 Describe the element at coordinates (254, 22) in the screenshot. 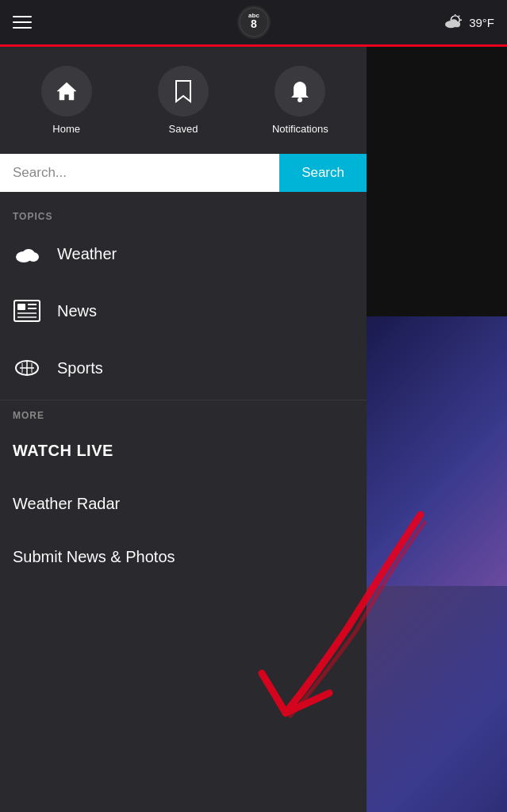

I see `app-logo: abc 8` at that location.